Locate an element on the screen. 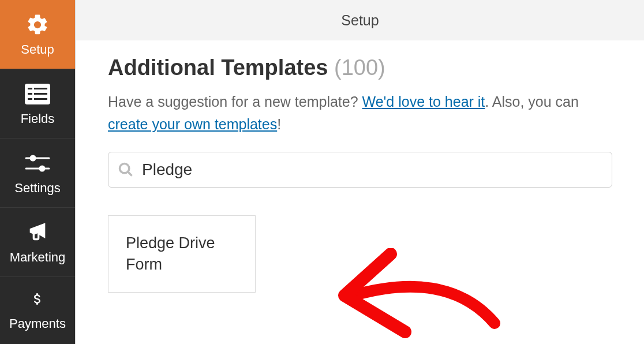 This screenshot has height=344, width=644. sidebar-item-label: Payments is located at coordinates (38, 324).